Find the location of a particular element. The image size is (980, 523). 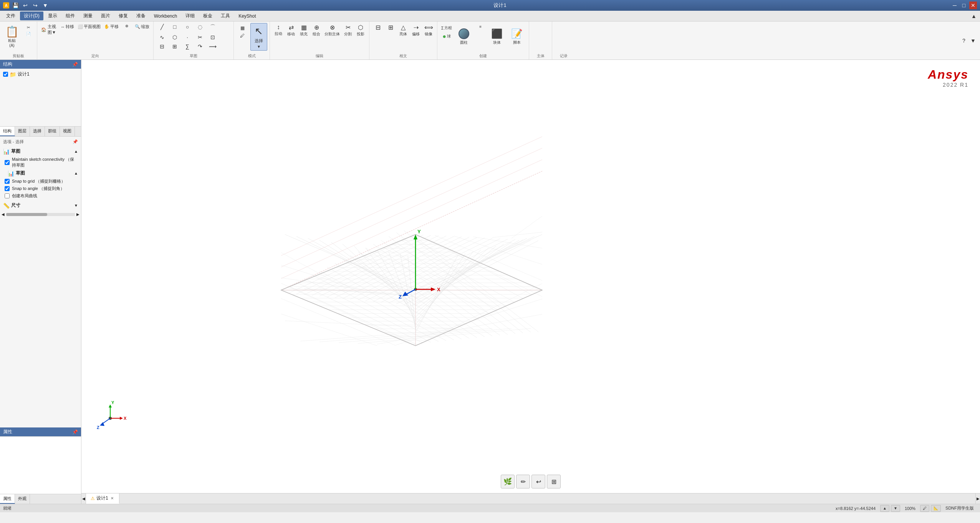

ribbon-collapse: ▲ is located at coordinates (974, 16).